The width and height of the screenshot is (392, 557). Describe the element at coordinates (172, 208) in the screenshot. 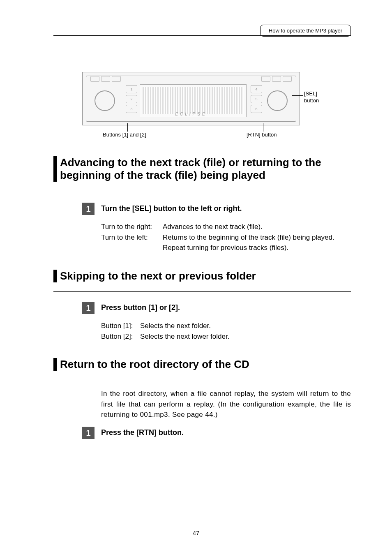

I see `step-instruction: Turn the [SEL] button to the left or rig…` at that location.